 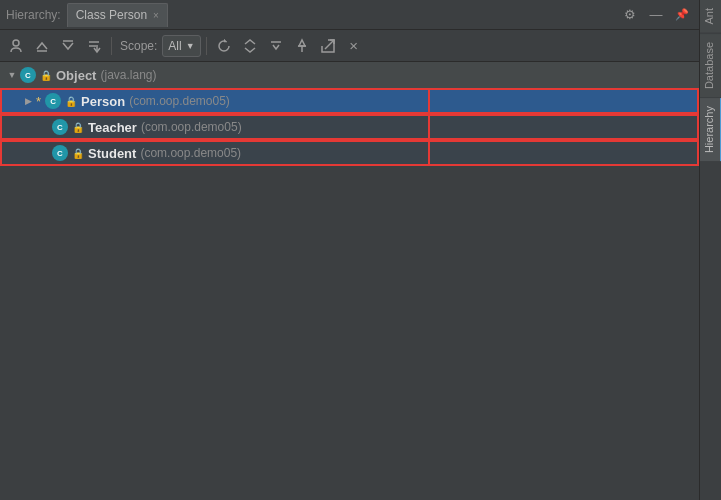 I want to click on access-icon-person: 🔒, so click(x=71, y=101).